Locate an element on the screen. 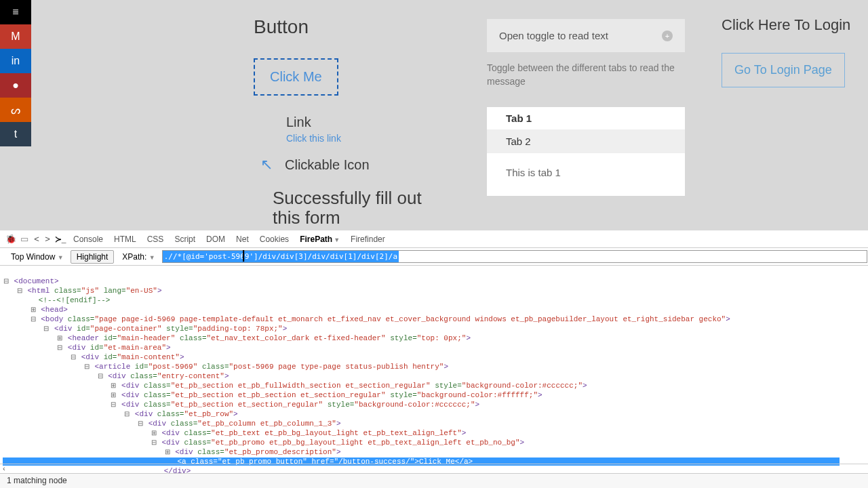 Image resolution: width=868 pixels, height=488 pixels. login-heading: Click Here To Login is located at coordinates (793, 25).